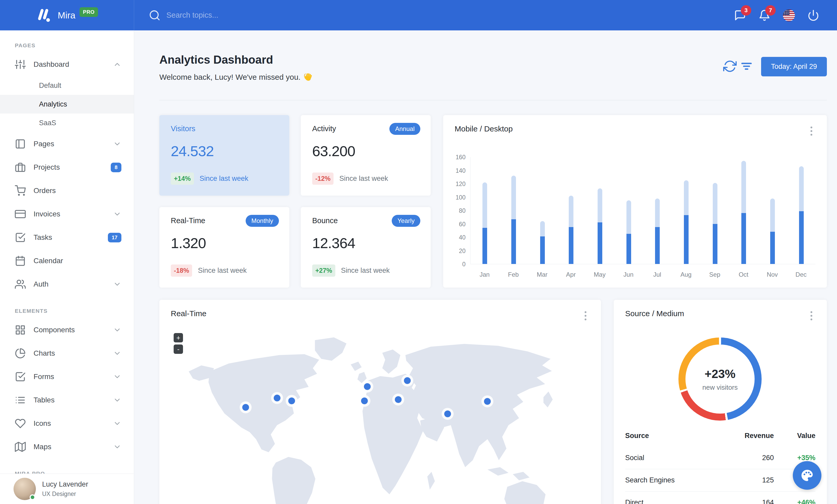  I want to click on y-tick-label: 120, so click(456, 184).